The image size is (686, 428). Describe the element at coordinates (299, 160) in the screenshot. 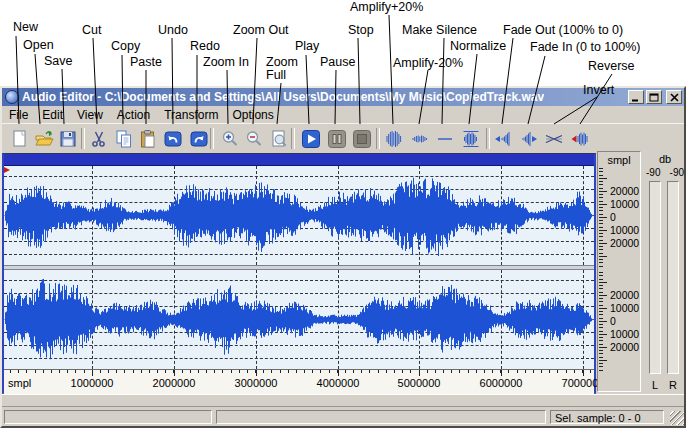

I see `overview-position-bar` at that location.